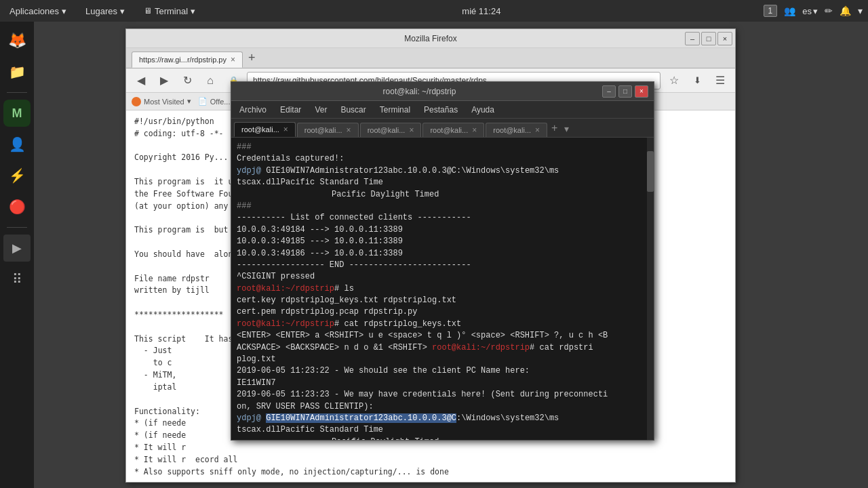 This screenshot has width=868, height=488. What do you see at coordinates (438, 430) in the screenshot?
I see `term-line-tscax2: tscax.dllPacific Standard Time` at bounding box center [438, 430].